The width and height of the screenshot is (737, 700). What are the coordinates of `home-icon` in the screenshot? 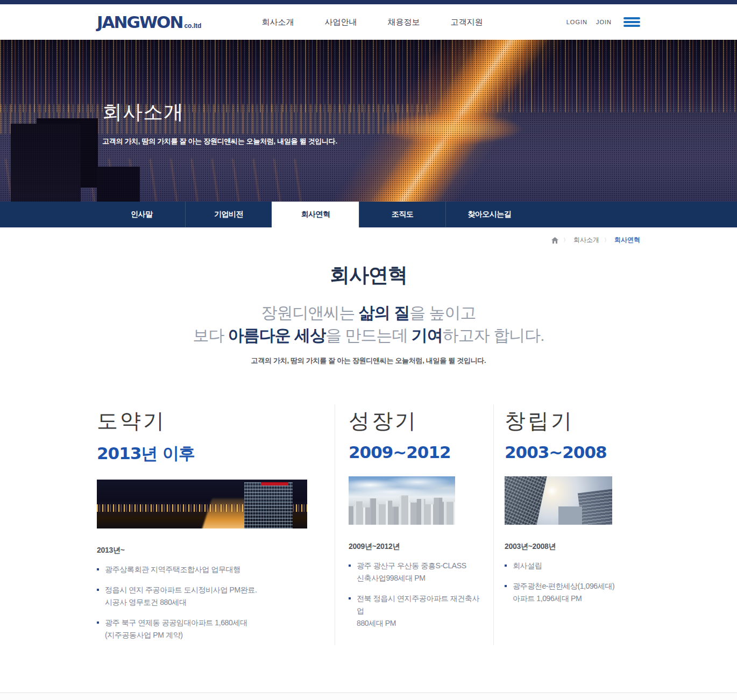 It's located at (555, 240).